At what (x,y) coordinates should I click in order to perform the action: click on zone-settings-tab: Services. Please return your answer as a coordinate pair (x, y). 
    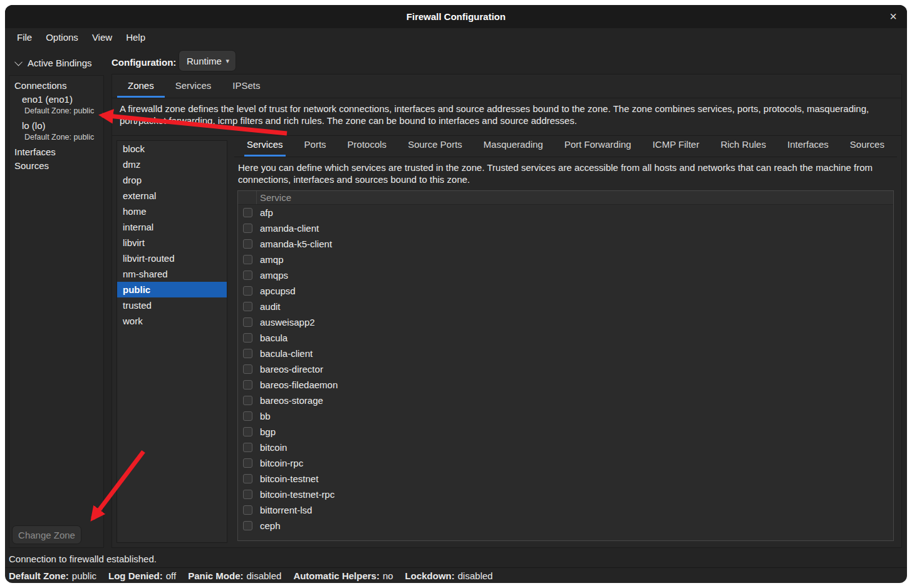
    Looking at the image, I should click on (265, 145).